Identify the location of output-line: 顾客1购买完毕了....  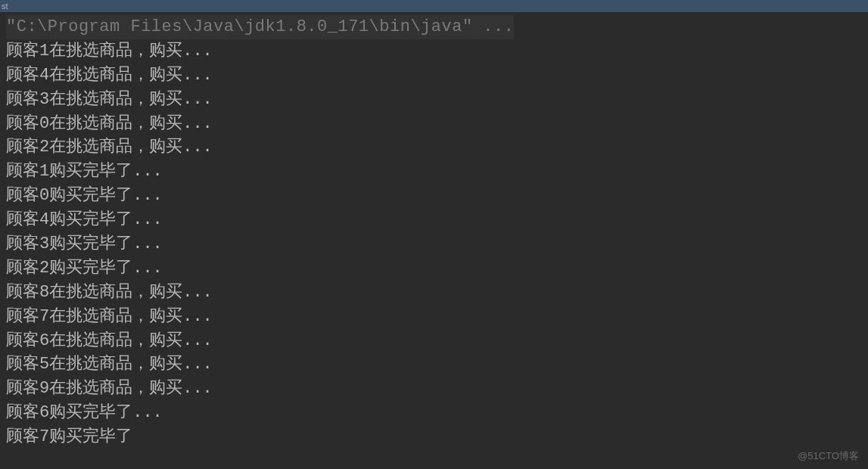
(437, 172).